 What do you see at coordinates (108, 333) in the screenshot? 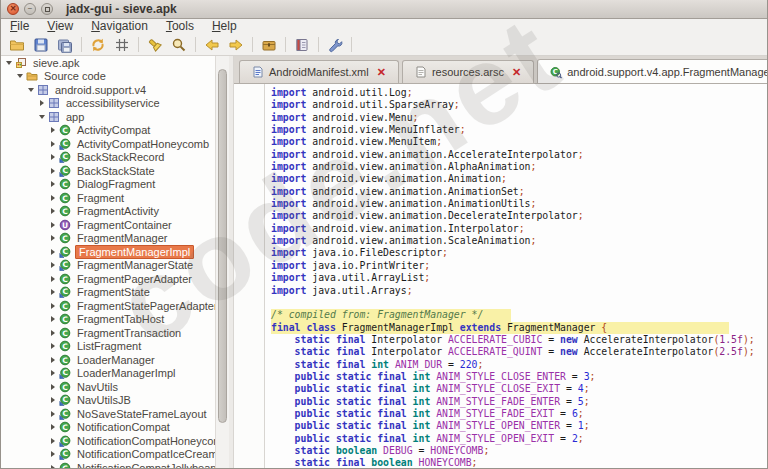
I see `tree-item-fragmenttransaction: CFragmentTransaction` at bounding box center [108, 333].